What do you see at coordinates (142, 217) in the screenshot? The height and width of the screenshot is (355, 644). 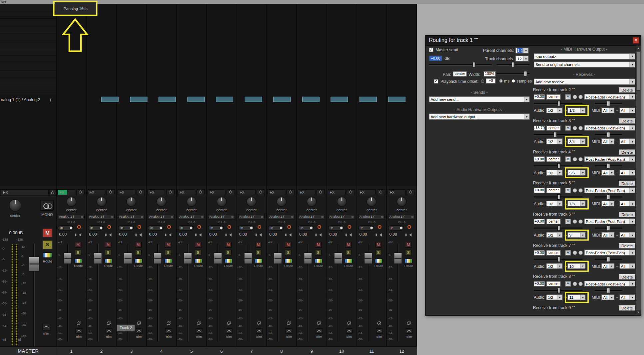 I see `input-fx-button` at bounding box center [142, 217].